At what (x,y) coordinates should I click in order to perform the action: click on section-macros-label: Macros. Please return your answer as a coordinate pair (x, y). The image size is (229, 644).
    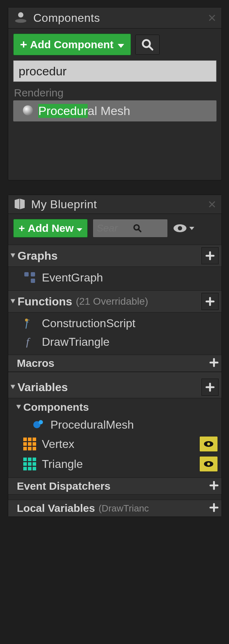
    Looking at the image, I should click on (36, 363).